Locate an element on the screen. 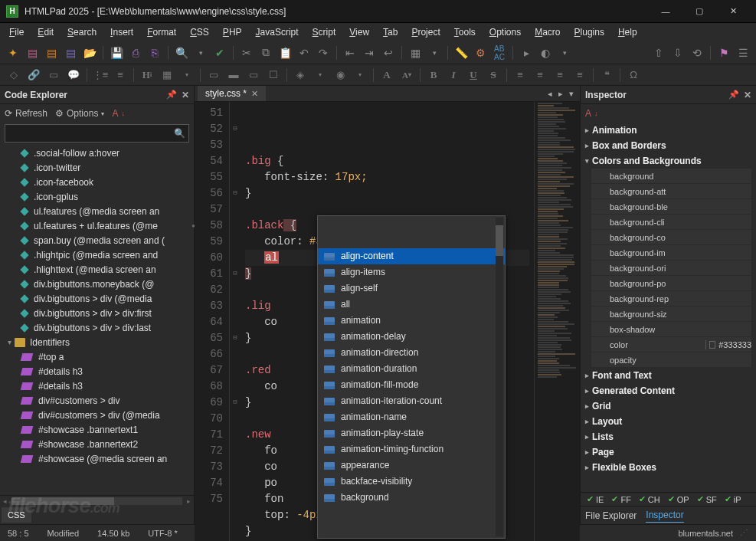 This screenshot has width=756, height=541. inspector-category: ▾Colors and Backgrounds is located at coordinates (668, 161).